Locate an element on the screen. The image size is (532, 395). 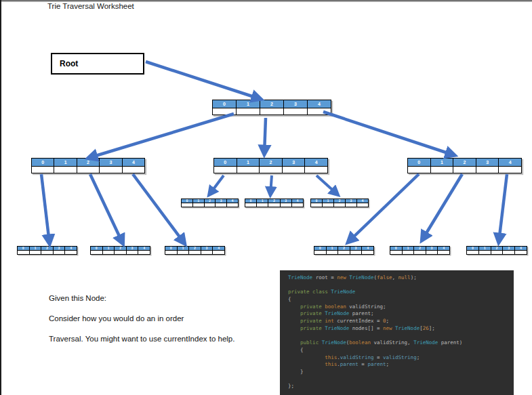
note-line-1: Given this Node: is located at coordinates (77, 298).